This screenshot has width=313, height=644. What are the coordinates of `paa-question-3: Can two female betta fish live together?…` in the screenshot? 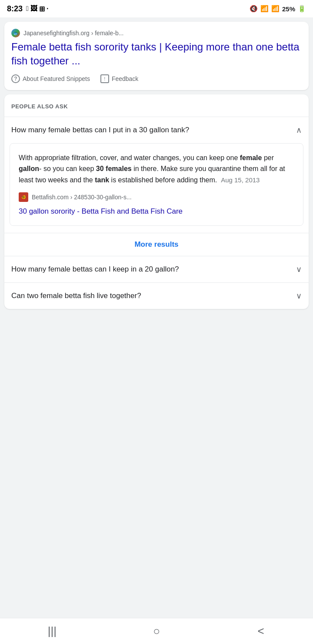 It's located at (156, 296).